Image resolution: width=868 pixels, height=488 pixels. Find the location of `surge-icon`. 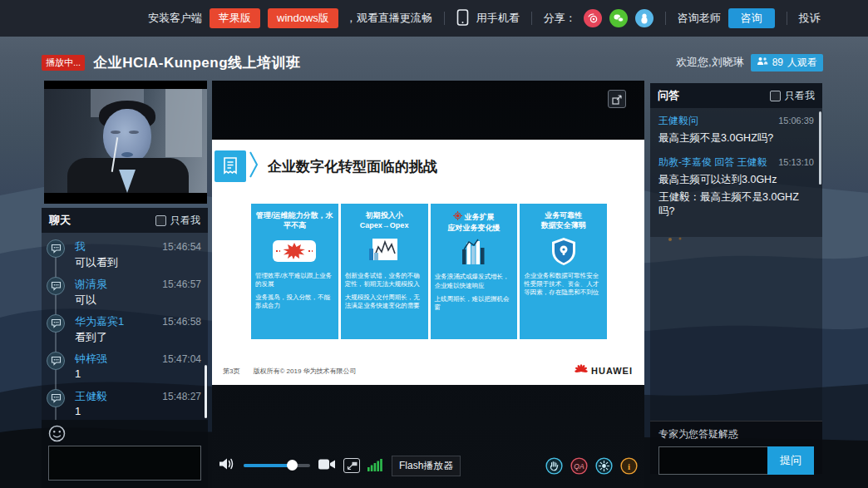

surge-icon is located at coordinates (474, 252).